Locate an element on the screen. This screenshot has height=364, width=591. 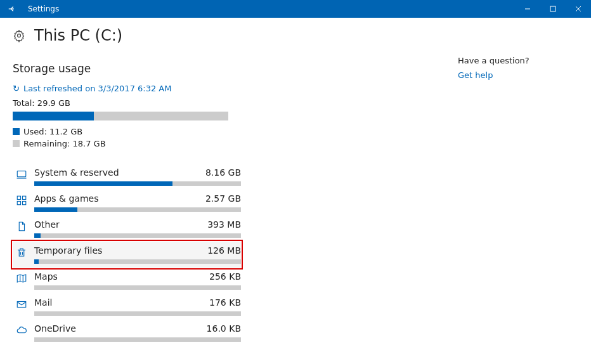
category-row-mail: Mail176 KB is located at coordinates (127, 307).